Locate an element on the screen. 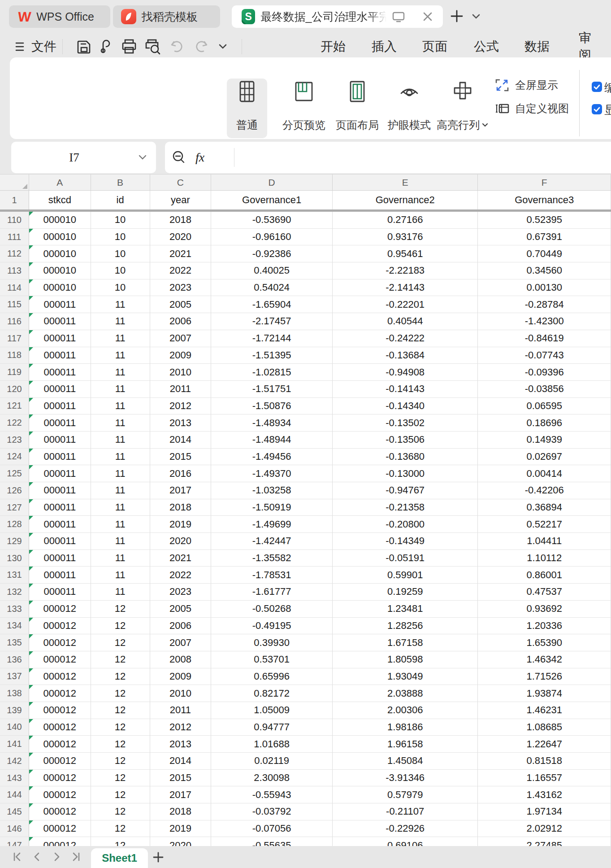 This screenshot has height=868, width=611. header-cell: year is located at coordinates (181, 200).